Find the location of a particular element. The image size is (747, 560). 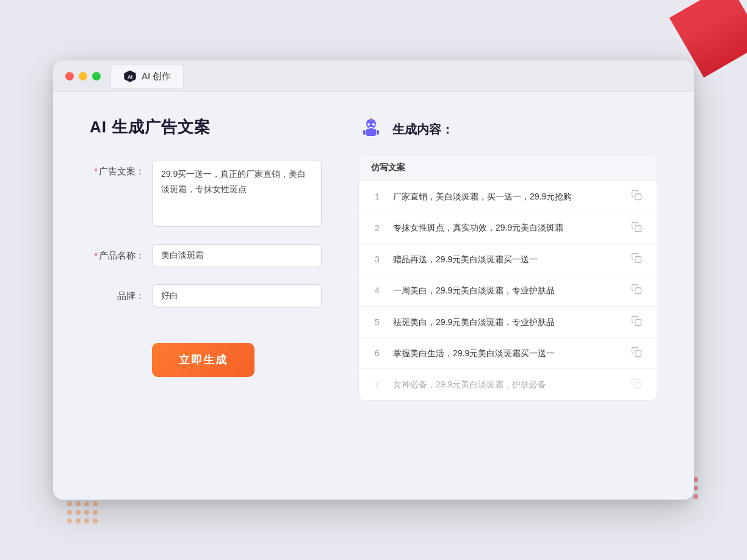

product-name-group: *产品名称： is located at coordinates (206, 256).